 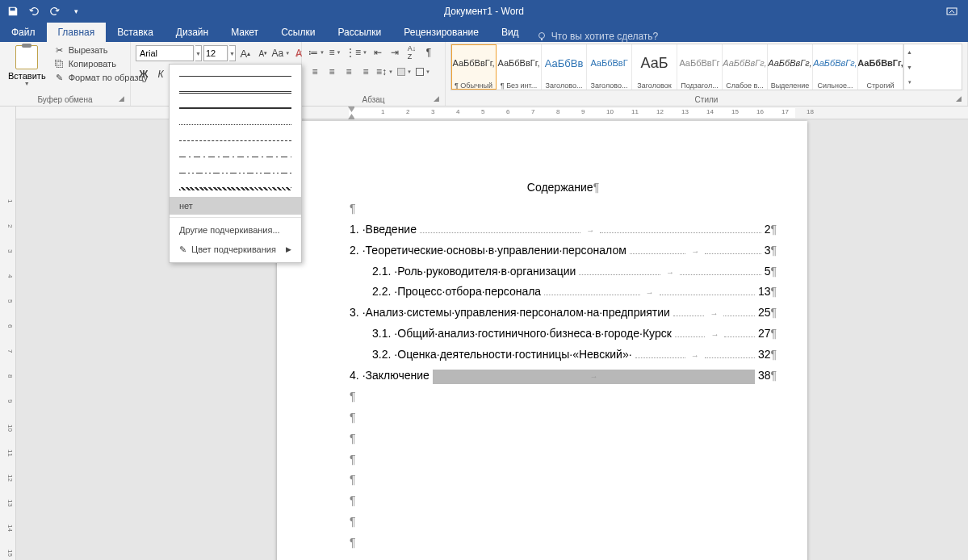 I want to click on underline-style-double, so click(x=236, y=92).